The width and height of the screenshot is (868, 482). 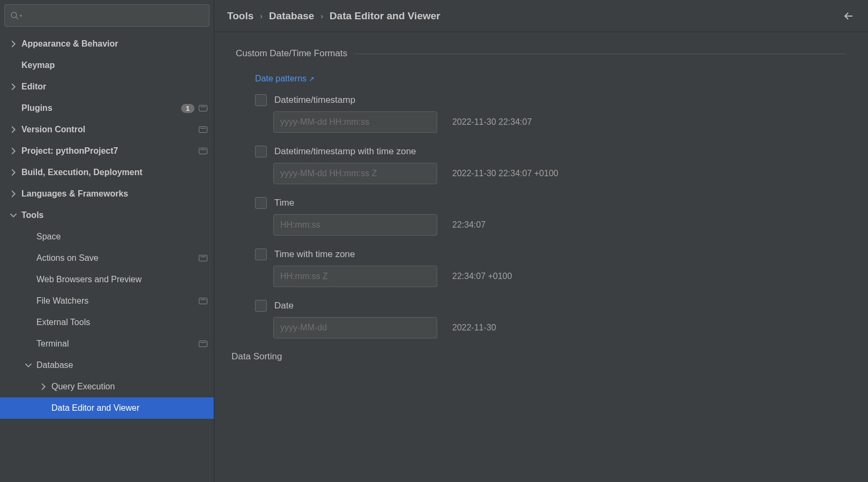 What do you see at coordinates (482, 276) in the screenshot?
I see `time-tz-preview: 22:34:07 +0100` at bounding box center [482, 276].